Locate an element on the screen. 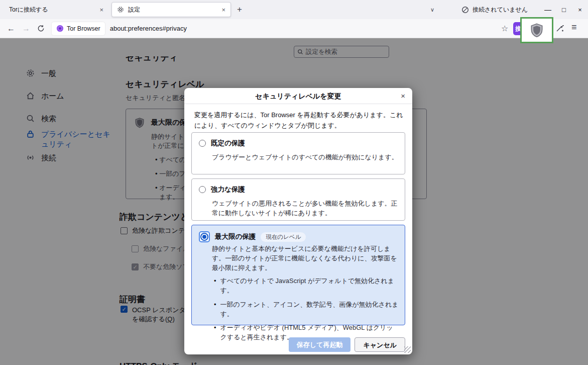  dialog-description: 変更を適用するには、Tor Browser を再起動する必要があります。これによ… is located at coordinates (299, 121).